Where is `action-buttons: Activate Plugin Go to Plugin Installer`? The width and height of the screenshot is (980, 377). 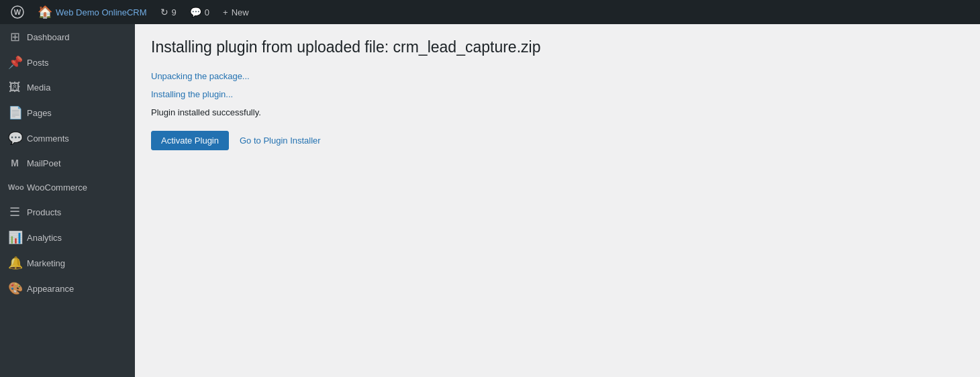
action-buttons: Activate Plugin Go to Plugin Installer is located at coordinates (557, 141).